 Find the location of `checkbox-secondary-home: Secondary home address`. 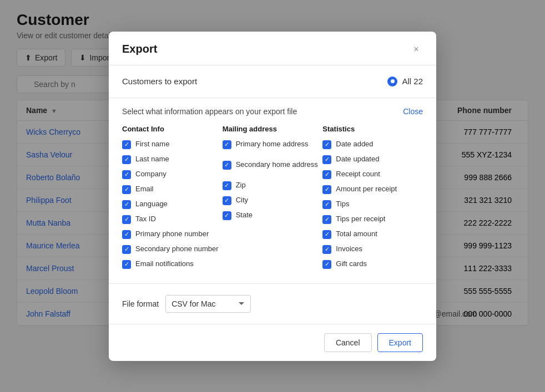

checkbox-secondary-home: Secondary home address is located at coordinates (273, 165).